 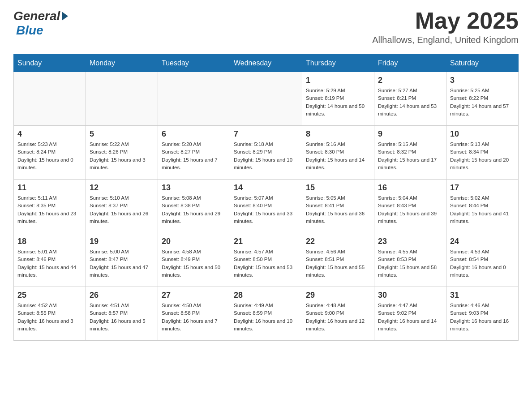 What do you see at coordinates (266, 314) in the screenshot?
I see `calendar-week-5: 25Sunrise: 4:52 AMSunset: 8:55 PMDayligh…` at bounding box center [266, 314].